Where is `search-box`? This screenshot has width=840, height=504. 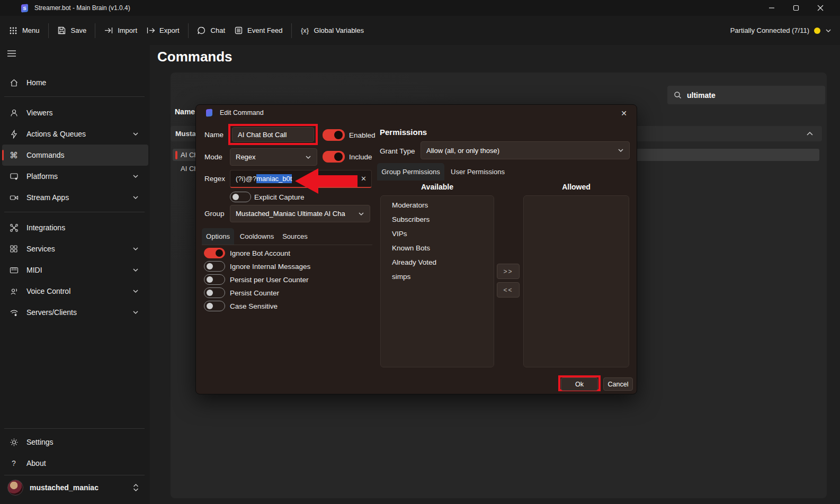
search-box is located at coordinates (746, 95).